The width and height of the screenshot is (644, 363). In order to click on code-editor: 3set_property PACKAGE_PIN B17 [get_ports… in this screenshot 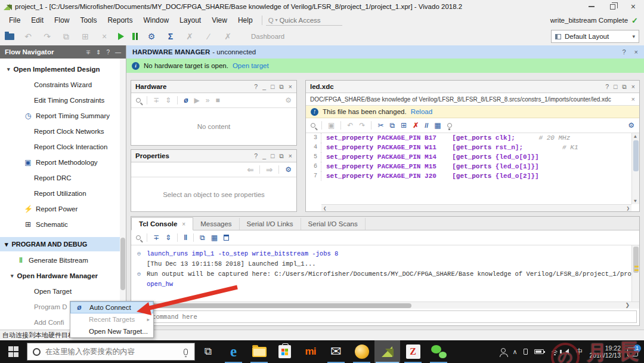, I will do `click(472, 172)`.